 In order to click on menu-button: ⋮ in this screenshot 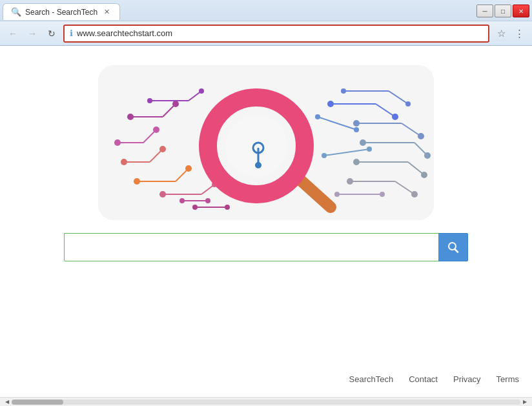, I will do `click(519, 34)`.